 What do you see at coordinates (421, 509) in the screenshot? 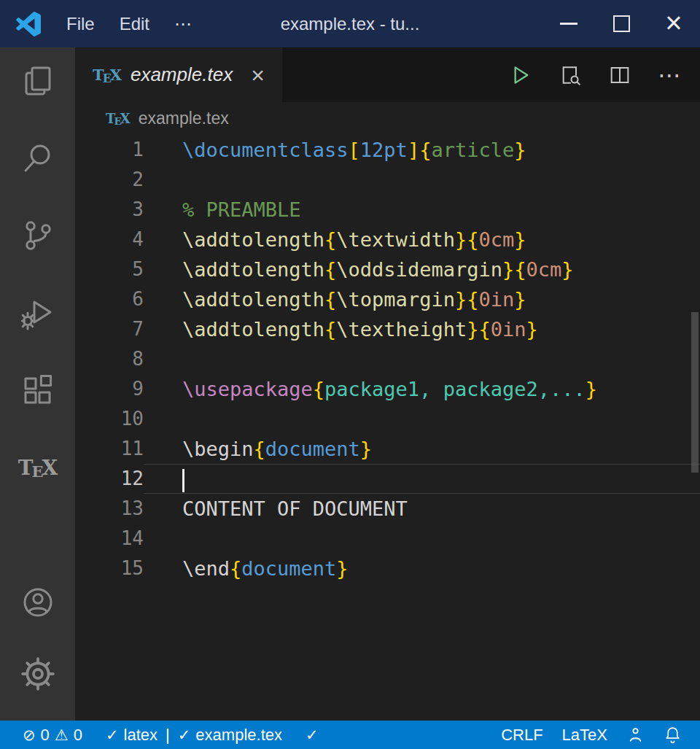
I see `line-content: CONTENT OF DOCUMENT` at bounding box center [421, 509].